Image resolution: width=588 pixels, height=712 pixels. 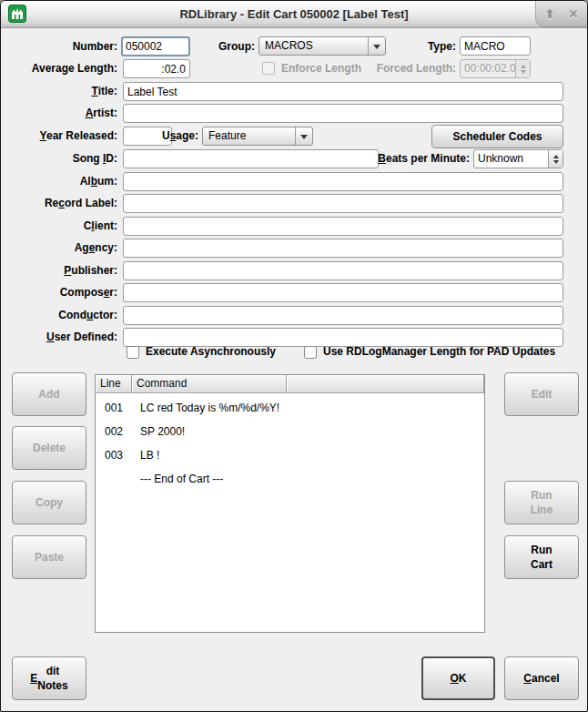 What do you see at coordinates (59, 248) in the screenshot?
I see `agency-label: Agency:` at bounding box center [59, 248].